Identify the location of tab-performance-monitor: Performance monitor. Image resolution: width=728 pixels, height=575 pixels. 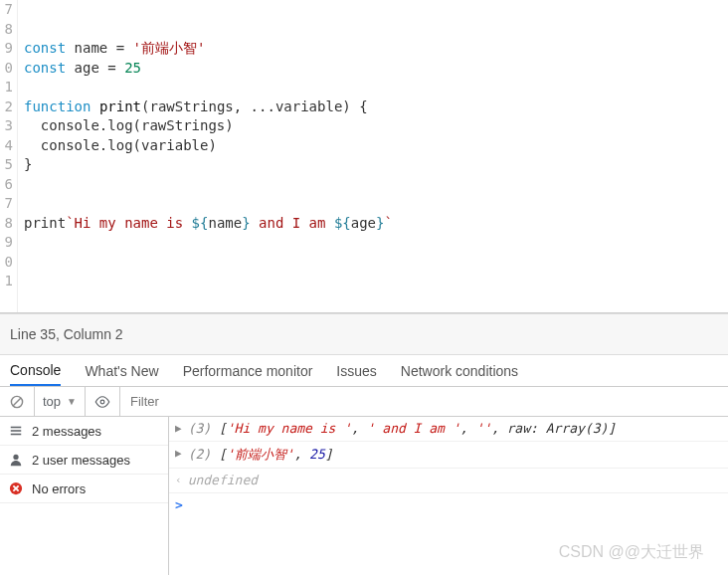
(249, 371).